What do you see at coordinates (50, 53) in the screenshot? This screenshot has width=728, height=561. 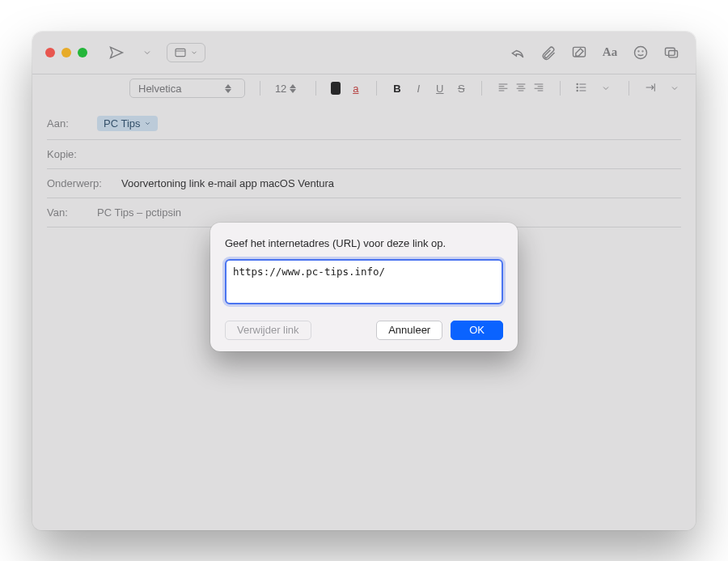 I see `close-window-icon` at bounding box center [50, 53].